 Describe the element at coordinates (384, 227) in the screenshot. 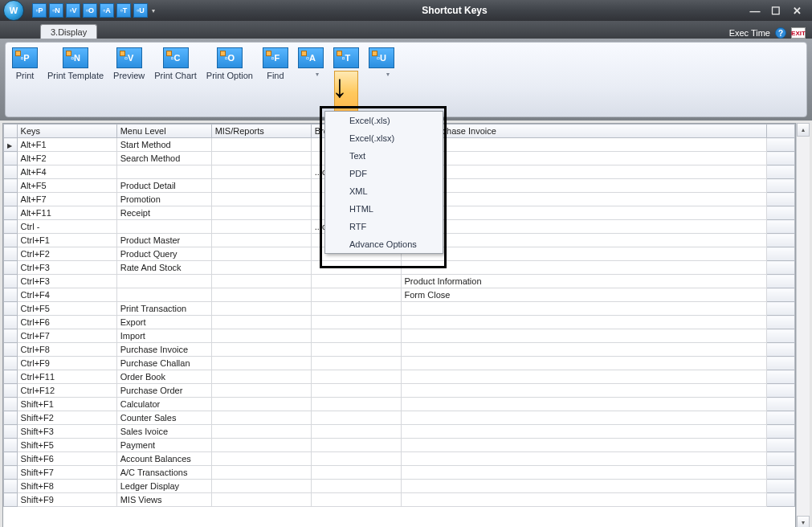

I see `menu-item-rtf: RTF` at that location.